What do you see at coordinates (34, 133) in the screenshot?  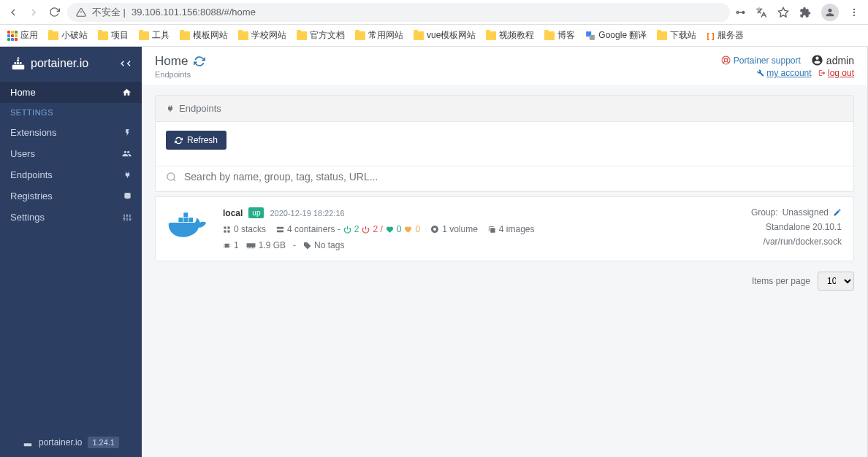 I see `sidebar-item-label: Extensions` at bounding box center [34, 133].